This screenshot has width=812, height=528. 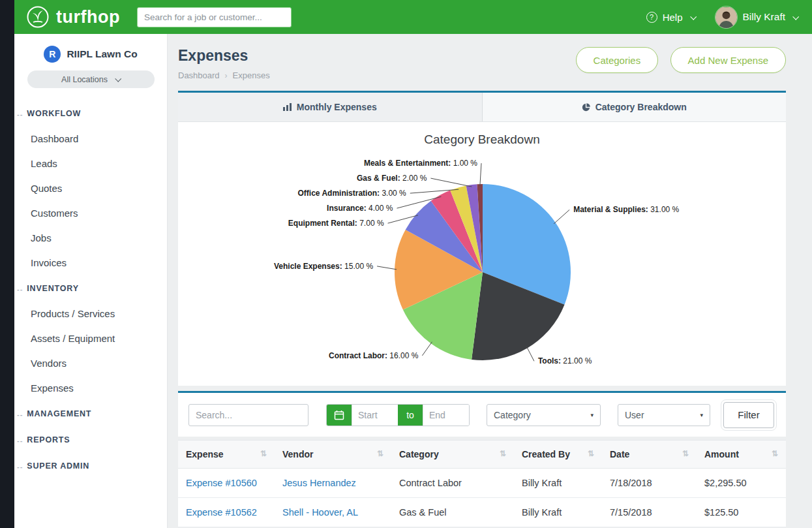 What do you see at coordinates (741, 454) in the screenshot?
I see `column-header-amount: Amount⇅` at bounding box center [741, 454].